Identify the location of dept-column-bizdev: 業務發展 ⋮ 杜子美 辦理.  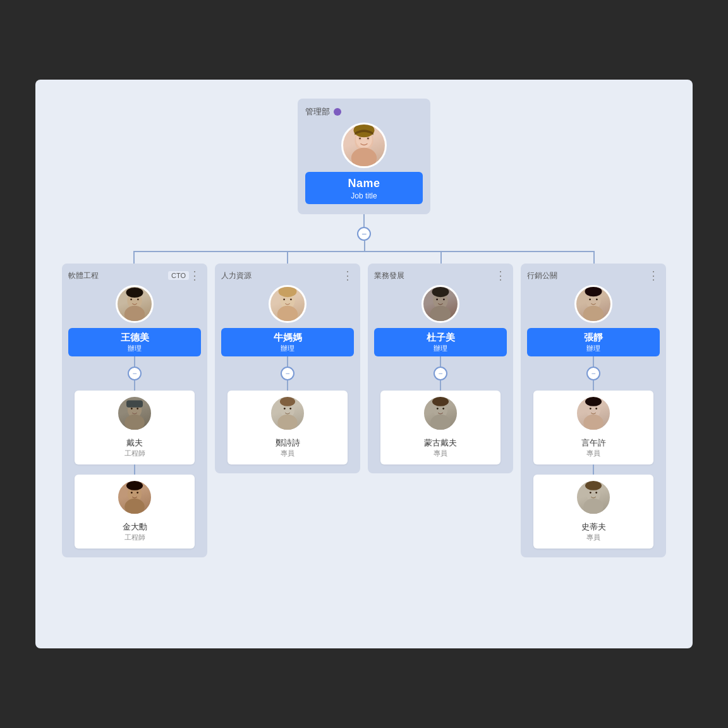
(440, 368).